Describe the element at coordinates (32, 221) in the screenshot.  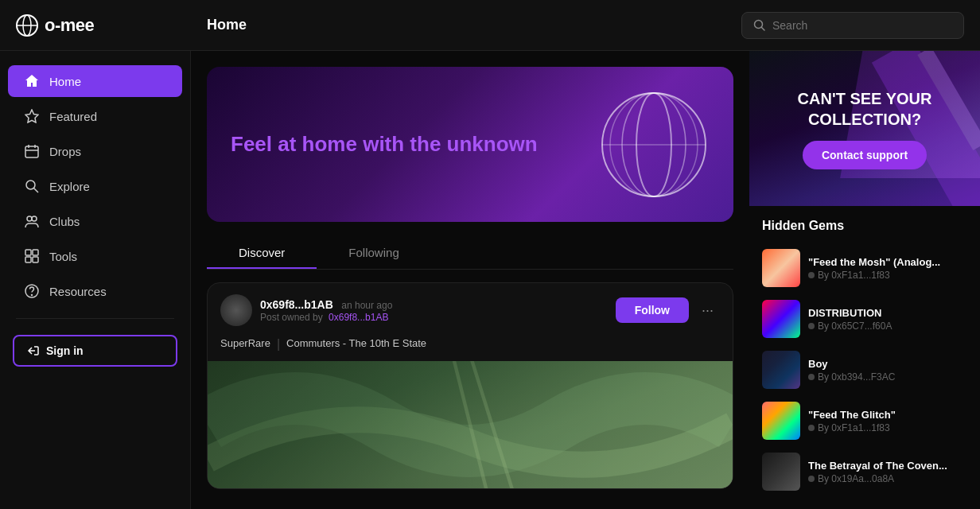
I see `clubs-icon` at that location.